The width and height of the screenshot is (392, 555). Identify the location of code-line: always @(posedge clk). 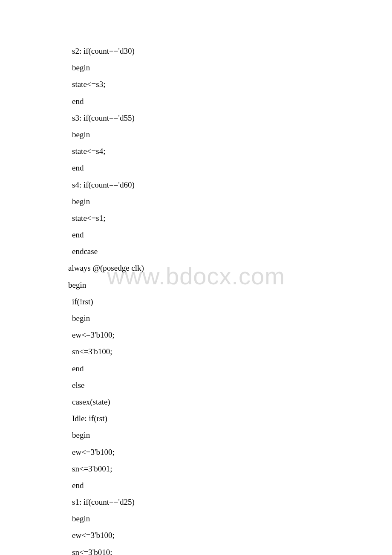
(205, 268).